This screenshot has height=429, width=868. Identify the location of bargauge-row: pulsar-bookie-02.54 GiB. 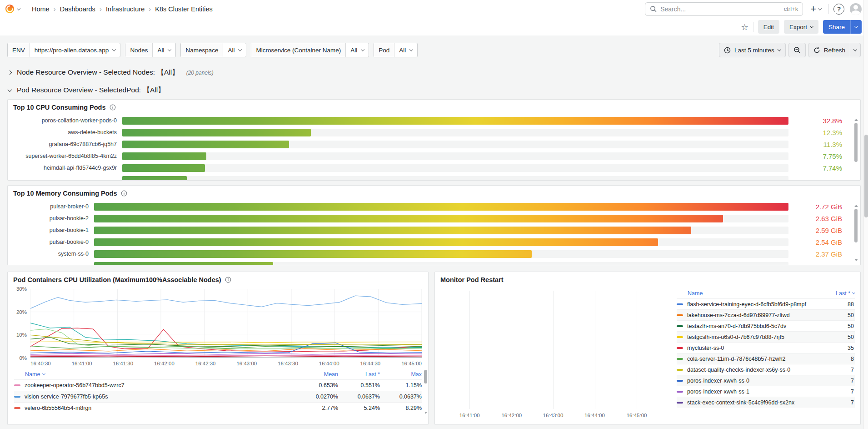
(437, 242).